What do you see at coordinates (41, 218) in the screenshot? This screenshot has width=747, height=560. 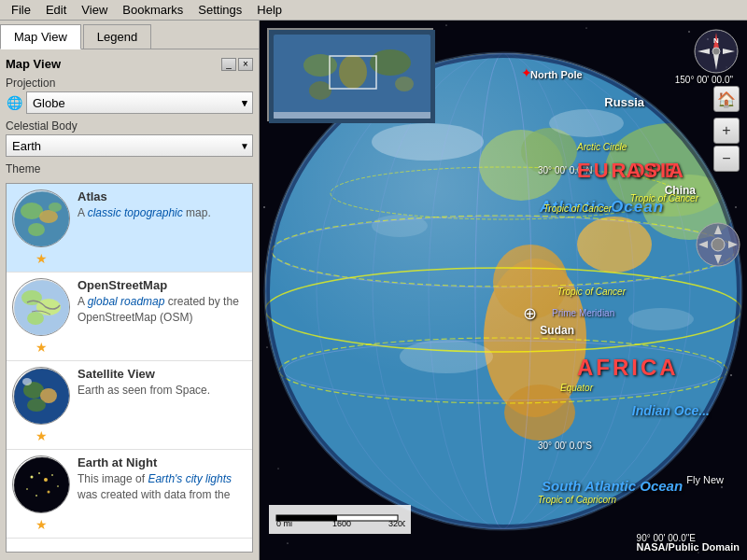 I see `theme-thumb-atlas` at bounding box center [41, 218].